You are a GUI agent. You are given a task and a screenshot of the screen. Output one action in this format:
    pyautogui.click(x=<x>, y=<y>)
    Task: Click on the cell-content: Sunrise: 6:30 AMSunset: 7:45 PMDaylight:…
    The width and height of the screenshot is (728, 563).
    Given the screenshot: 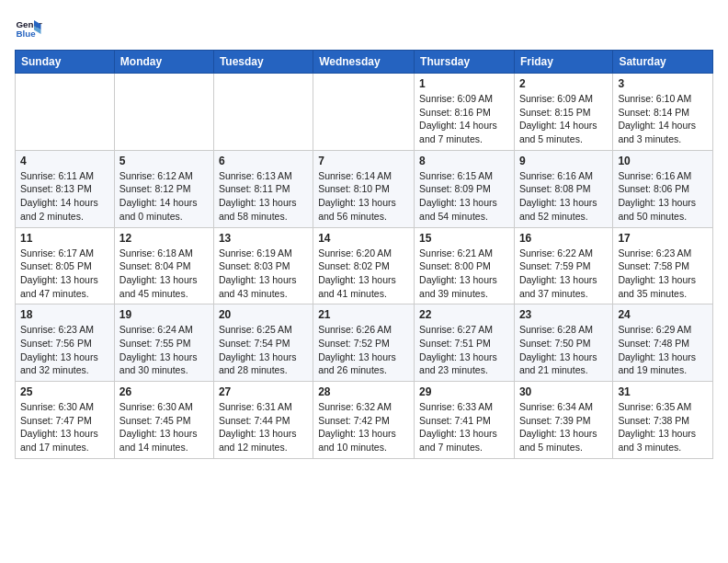 What is the action you would take?
    pyautogui.click(x=164, y=427)
    